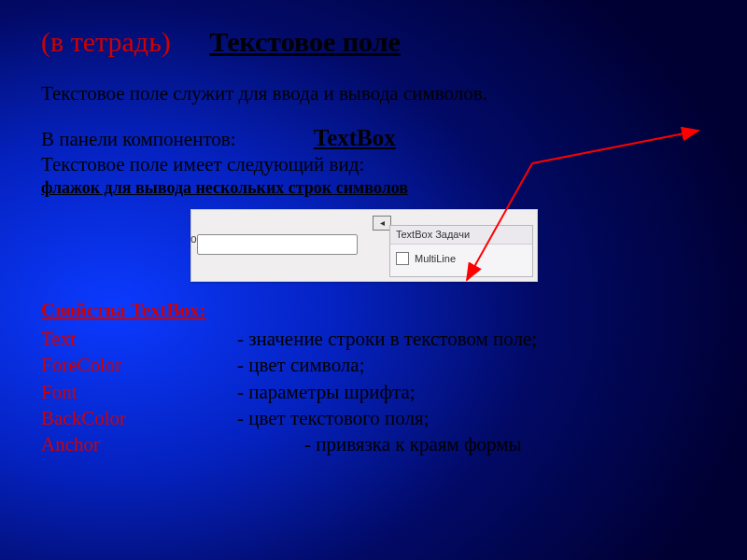 The height and width of the screenshot is (560, 747). Describe the element at coordinates (375, 189) in the screenshot. I see `flag-line: флажок для вывода нескольких строк симво…` at that location.